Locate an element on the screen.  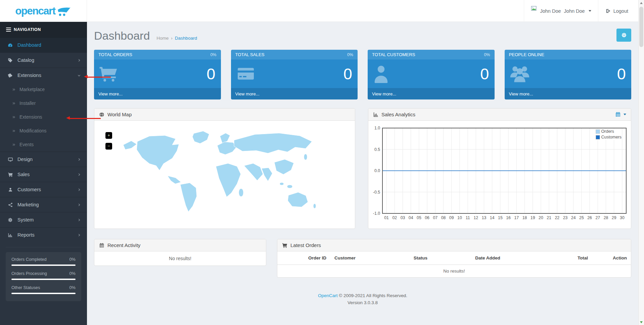
customers-swatch is located at coordinates (598, 137).